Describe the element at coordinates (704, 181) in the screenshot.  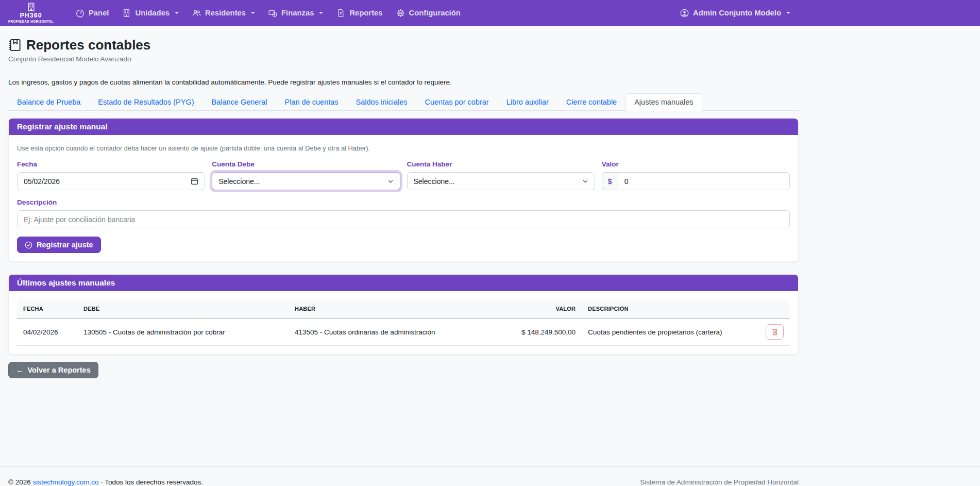
I see `valor-input` at that location.